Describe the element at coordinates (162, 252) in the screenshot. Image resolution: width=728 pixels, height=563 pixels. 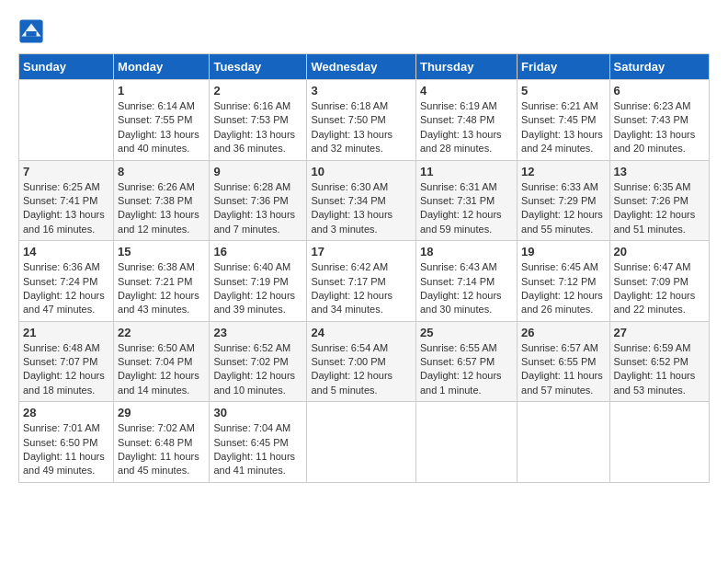
I see `day-number: 15` at that location.